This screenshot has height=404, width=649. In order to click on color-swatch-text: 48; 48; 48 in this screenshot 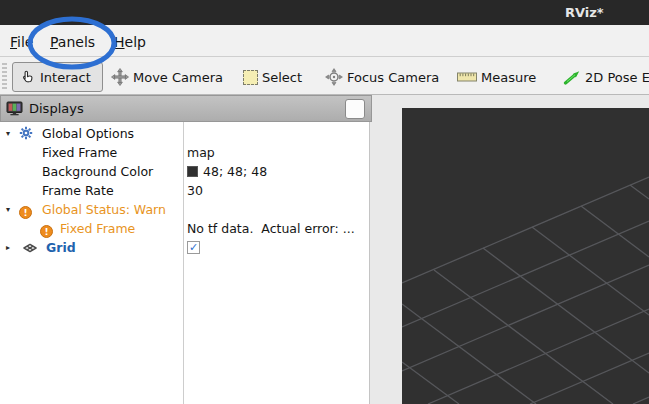, I will do `click(235, 172)`.